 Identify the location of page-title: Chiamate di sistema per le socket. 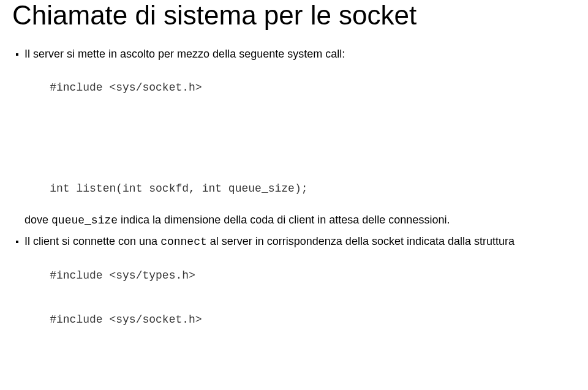
(294, 15).